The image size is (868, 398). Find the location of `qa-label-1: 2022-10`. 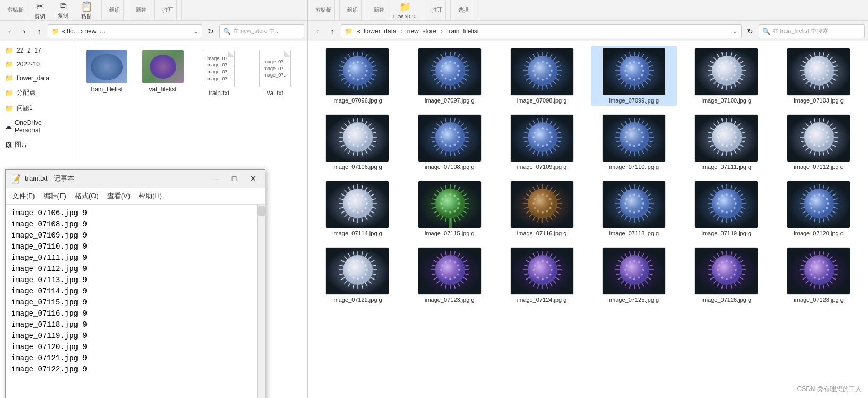

qa-label-1: 2022-10 is located at coordinates (28, 64).